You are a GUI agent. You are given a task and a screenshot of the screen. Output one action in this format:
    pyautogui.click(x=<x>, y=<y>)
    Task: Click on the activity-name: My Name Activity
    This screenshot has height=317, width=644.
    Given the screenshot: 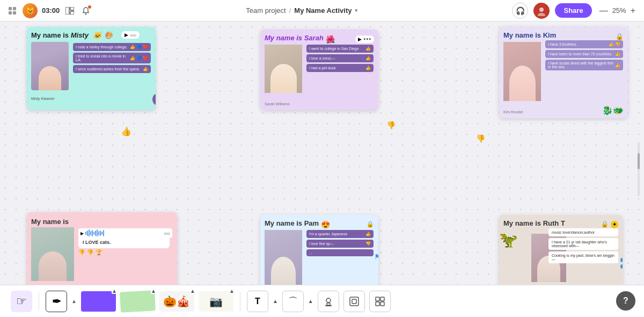 What is the action you would take?
    pyautogui.click(x=323, y=11)
    